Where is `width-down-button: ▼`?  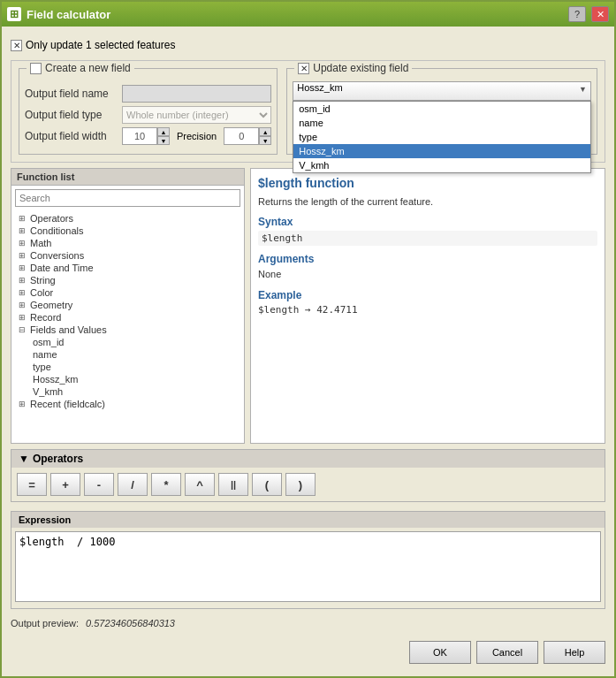
width-down-button: ▼ is located at coordinates (164, 141).